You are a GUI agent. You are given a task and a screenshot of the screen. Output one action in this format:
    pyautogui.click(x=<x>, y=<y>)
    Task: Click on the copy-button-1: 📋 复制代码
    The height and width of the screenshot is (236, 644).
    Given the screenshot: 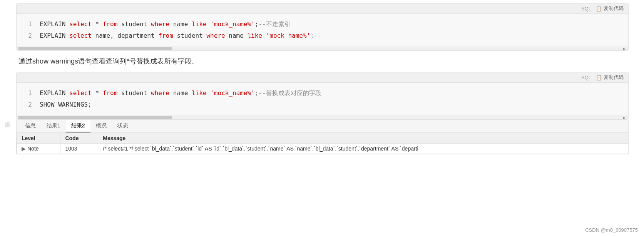 What is the action you would take?
    pyautogui.click(x=610, y=8)
    